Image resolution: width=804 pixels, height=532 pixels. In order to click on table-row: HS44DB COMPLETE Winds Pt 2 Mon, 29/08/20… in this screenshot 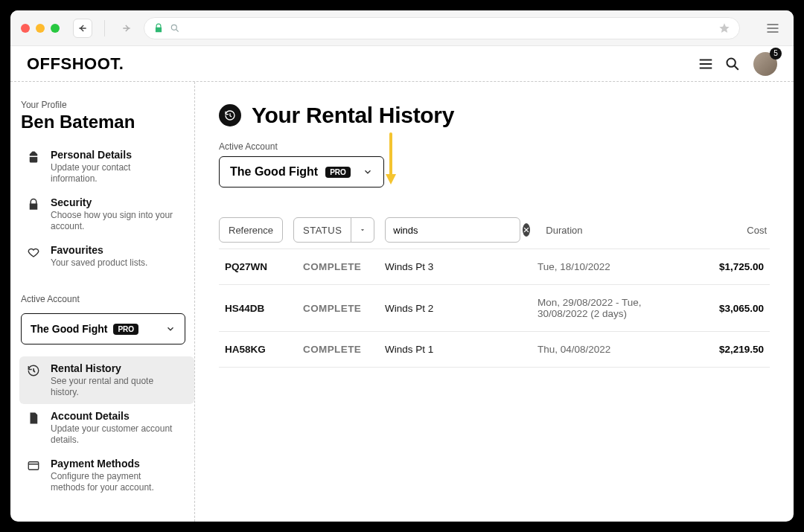, I will do `click(494, 308)`.